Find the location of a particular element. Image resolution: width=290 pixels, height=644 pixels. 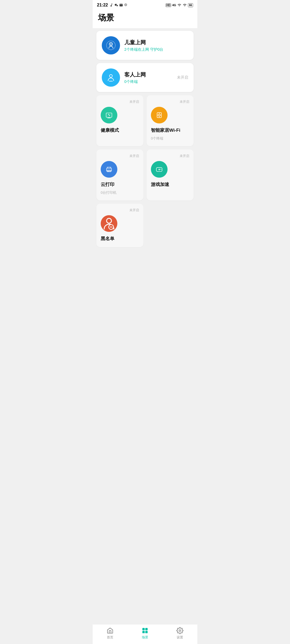

bottom-nav: 首页 场景 设置 is located at coordinates (145, 634).